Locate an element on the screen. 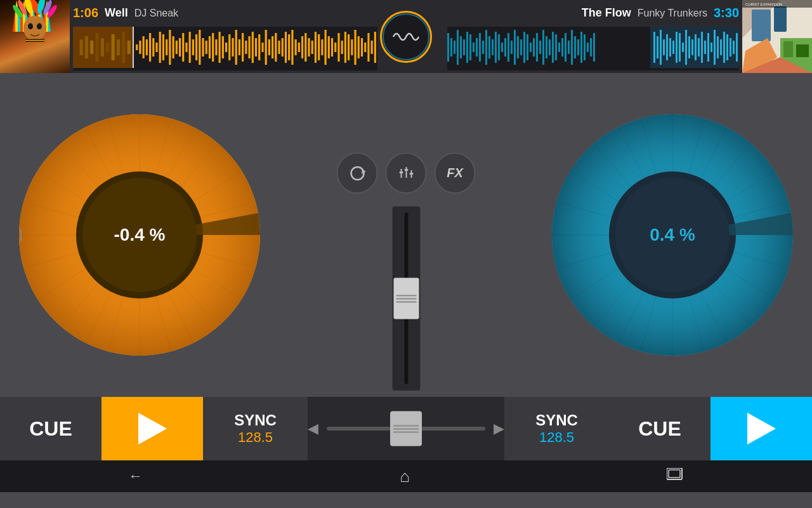 This screenshot has width=812, height=508. center-logo is located at coordinates (406, 37).